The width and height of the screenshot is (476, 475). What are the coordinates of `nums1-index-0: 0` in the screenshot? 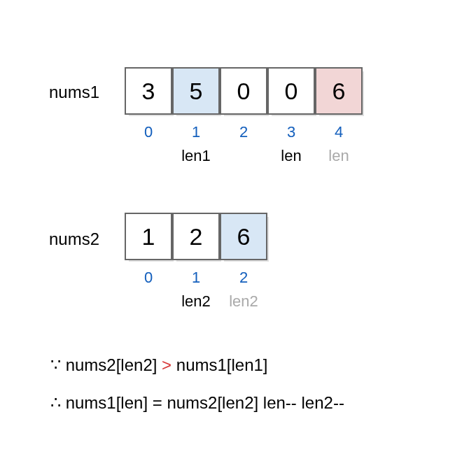 It's located at (148, 132).